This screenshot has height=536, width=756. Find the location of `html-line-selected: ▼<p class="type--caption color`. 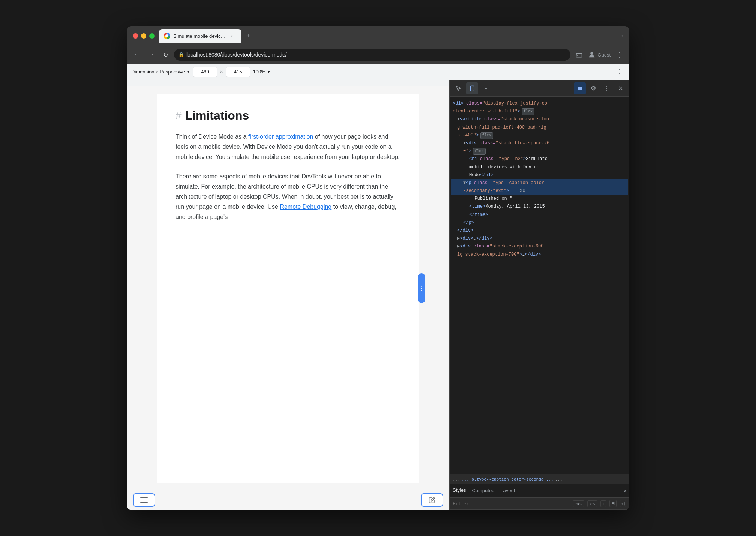

html-line-selected: ▼<p class="type--caption color is located at coordinates (539, 183).